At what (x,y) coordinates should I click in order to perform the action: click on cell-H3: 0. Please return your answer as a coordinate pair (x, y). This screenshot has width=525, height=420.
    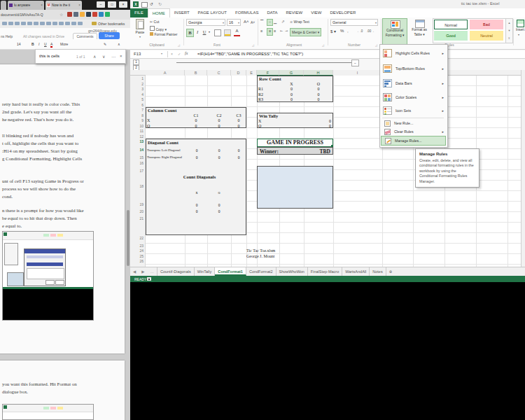
    Looking at the image, I should click on (318, 89).